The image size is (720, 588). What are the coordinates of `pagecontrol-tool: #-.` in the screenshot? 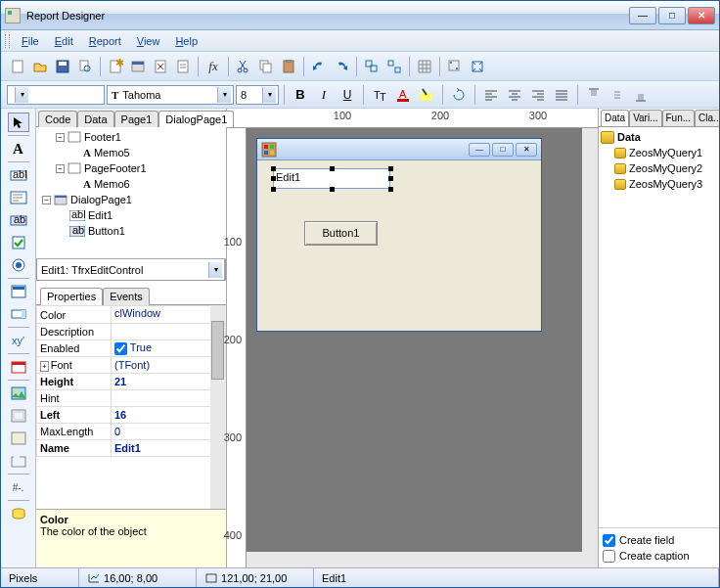 It's located at (19, 487).